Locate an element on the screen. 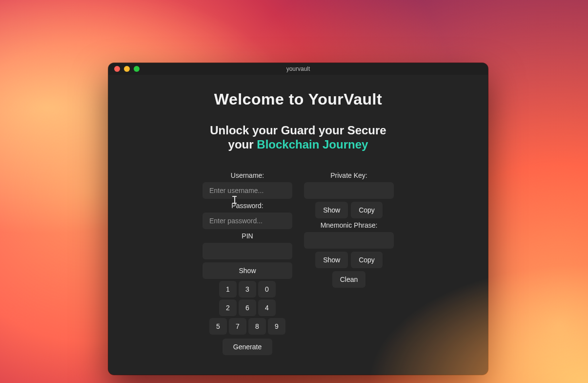 Image resolution: width=588 pixels, height=383 pixels. private-key-show-button: Show is located at coordinates (332, 210).